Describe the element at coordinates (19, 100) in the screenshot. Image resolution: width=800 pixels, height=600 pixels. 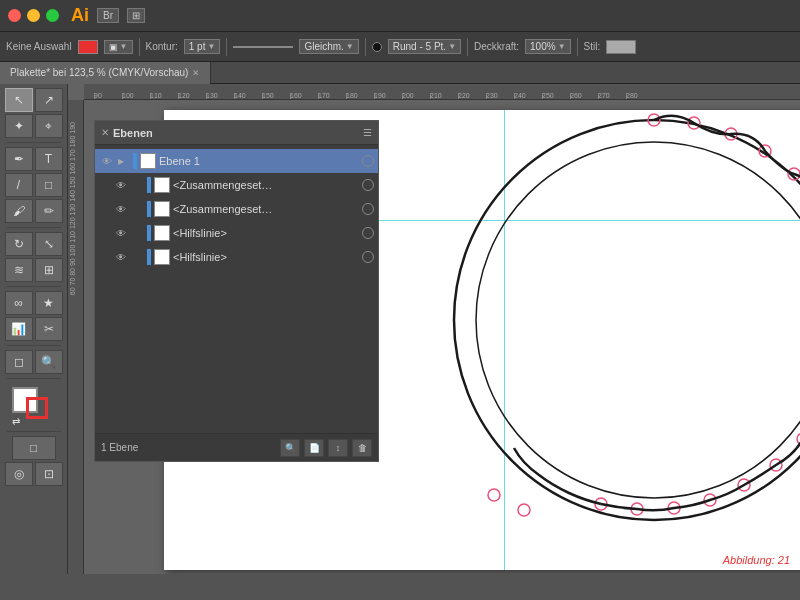
I see `select-tool: ↖` at that location.